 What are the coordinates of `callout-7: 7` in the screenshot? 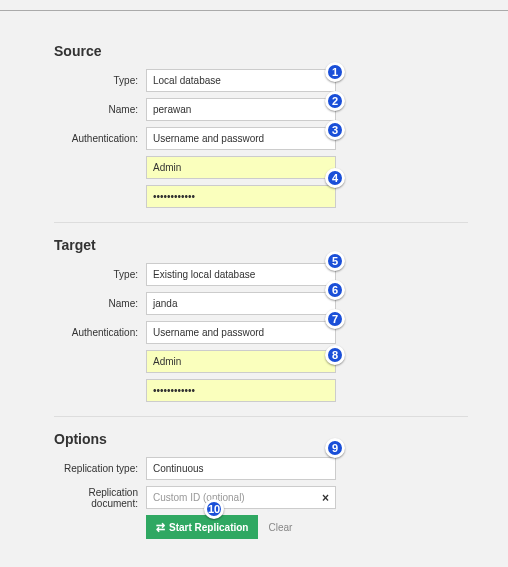 It's located at (335, 319).